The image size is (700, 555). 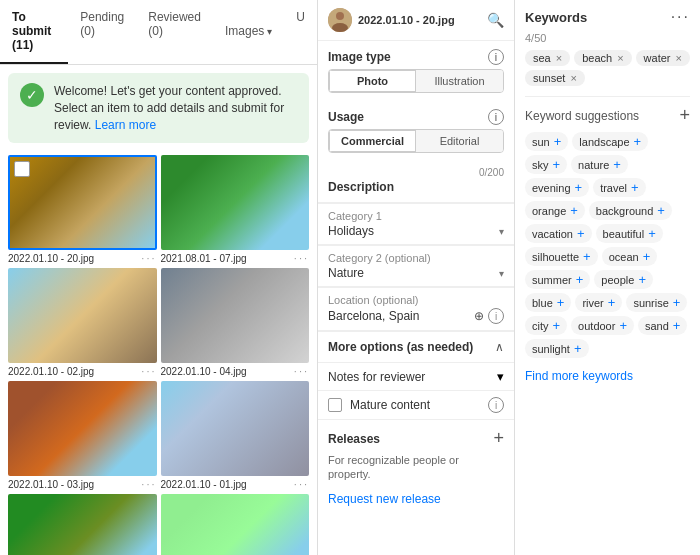 What do you see at coordinates (479, 316) in the screenshot?
I see `location-pin-icon: ⊕` at bounding box center [479, 316].